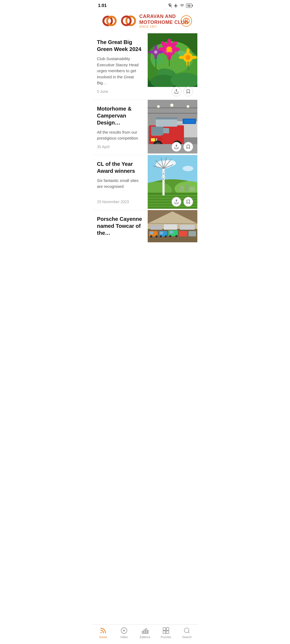 Image resolution: width=290 pixels, height=644 pixels. I want to click on article-summary: Club Sustainability Executive Stacey Hea…, so click(120, 71).